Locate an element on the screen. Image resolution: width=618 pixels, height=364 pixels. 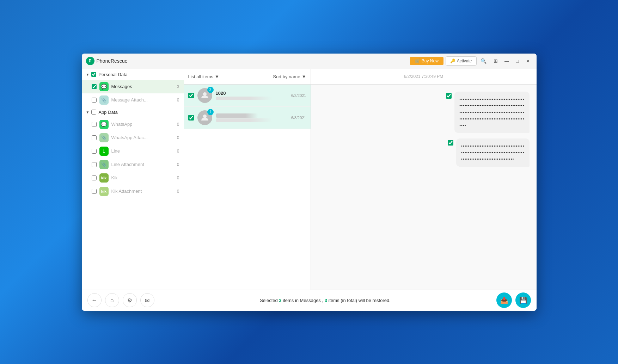
sort-by-button: Sort by name ▼ is located at coordinates (289, 77).